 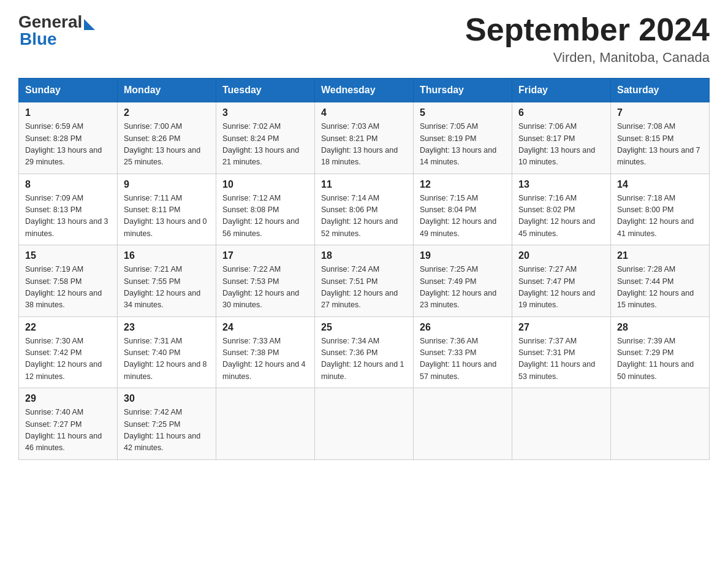 What do you see at coordinates (68, 359) in the screenshot?
I see `day-info: Sunrise: 7:30 AMSunset: 7:42 PMDaylight:…` at bounding box center [68, 359].